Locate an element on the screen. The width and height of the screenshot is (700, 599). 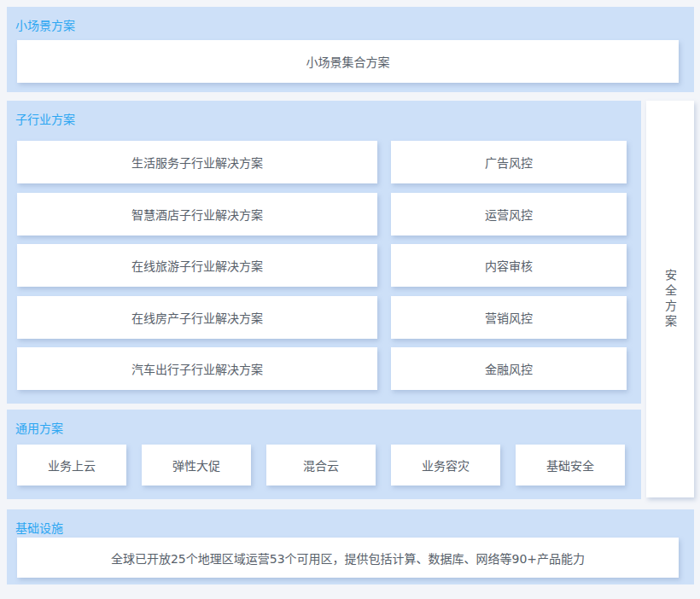
card-sub-industry-online-travel: 在线旅游子行业解决方案 is located at coordinates (197, 265).